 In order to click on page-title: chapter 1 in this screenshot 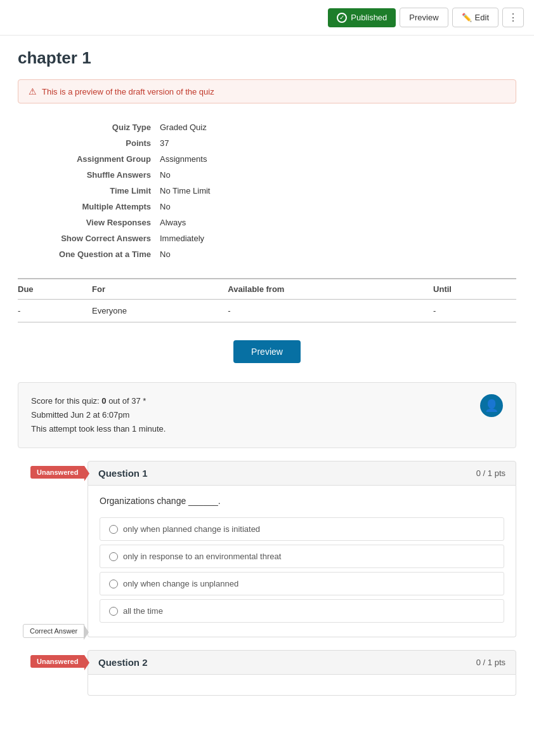, I will do `click(267, 58)`.